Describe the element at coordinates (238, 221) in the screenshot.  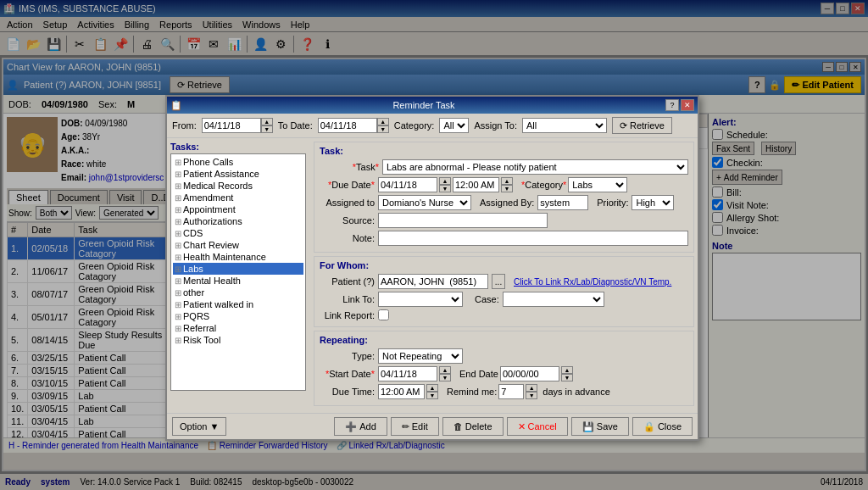
I see `tree-item: ⊞Authorizations` at that location.